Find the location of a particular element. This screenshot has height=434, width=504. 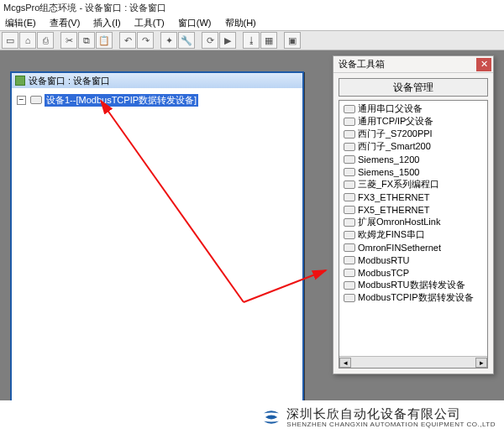

device-window-icon is located at coordinates (20, 81).